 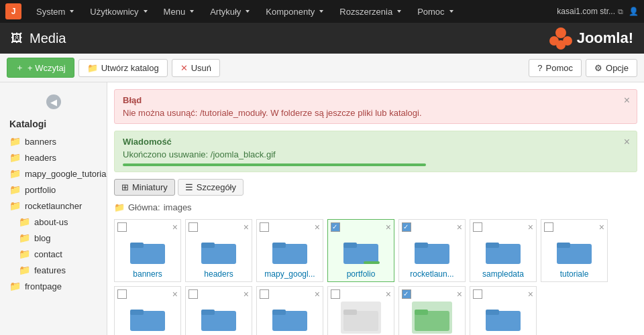 What do you see at coordinates (633, 11) in the screenshot?
I see `user-icon: 👤` at bounding box center [633, 11].